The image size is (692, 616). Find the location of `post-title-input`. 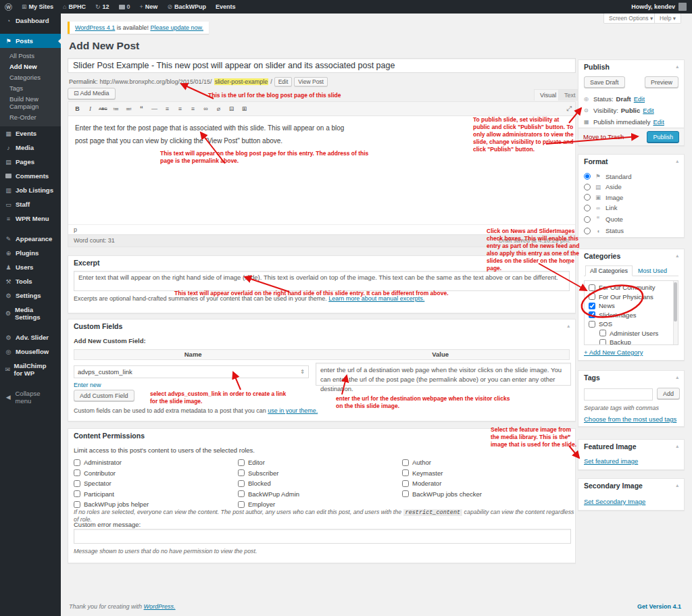

post-title-input is located at coordinates (322, 66).